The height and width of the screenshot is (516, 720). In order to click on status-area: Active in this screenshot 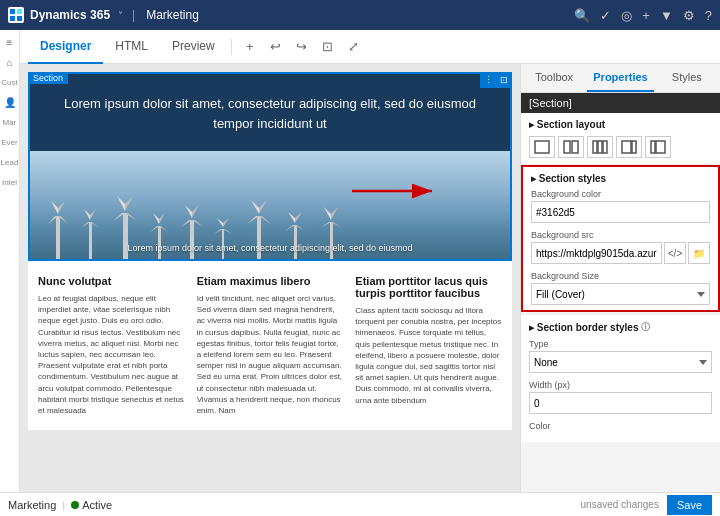, I will do `click(92, 505)`.